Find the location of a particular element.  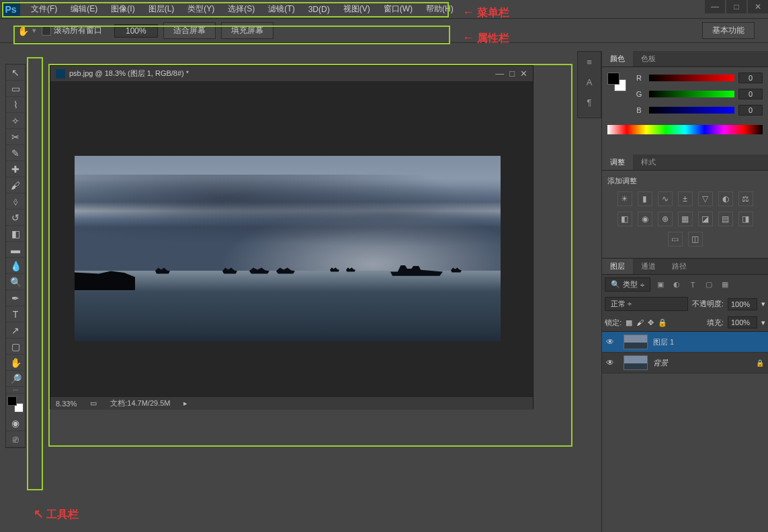

menu-edit: 编辑(E) is located at coordinates (84, 9).